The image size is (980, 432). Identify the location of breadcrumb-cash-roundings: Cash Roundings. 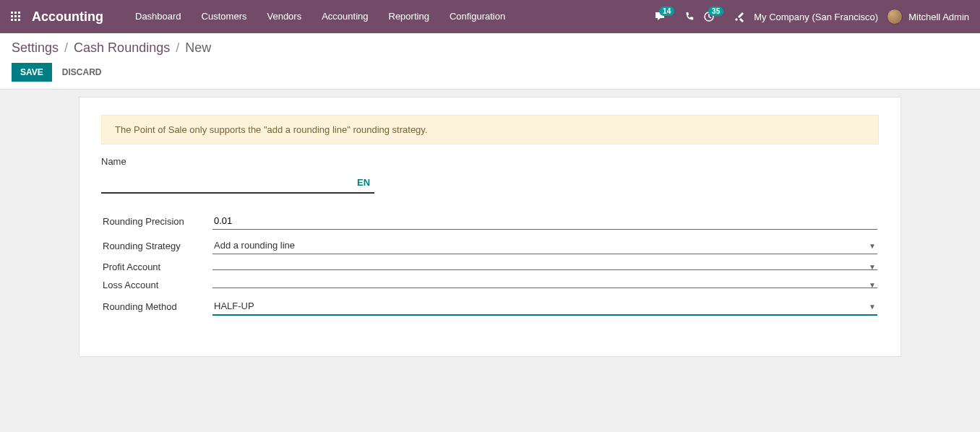
(121, 48).